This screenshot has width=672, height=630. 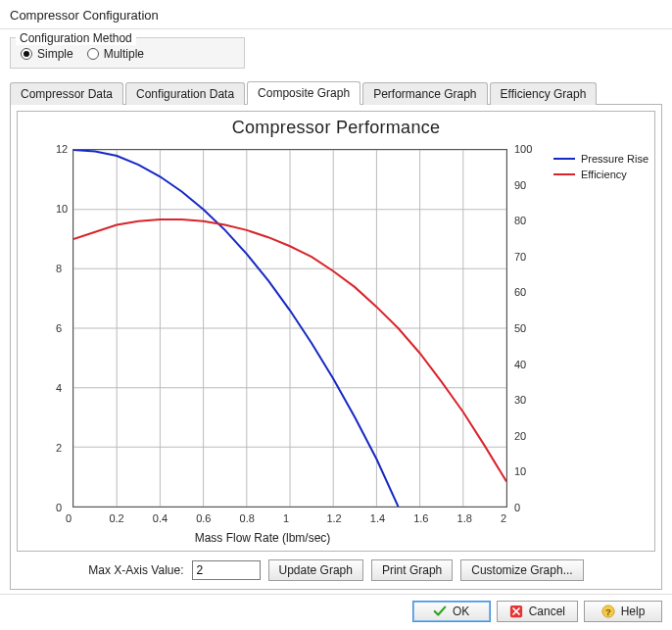 I want to click on customize-graph-button: Customize Graph..., so click(x=521, y=570).